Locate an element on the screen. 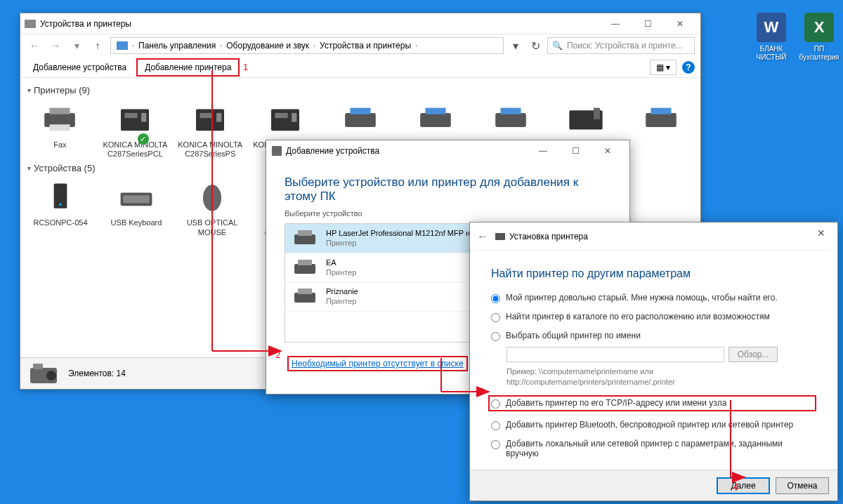 The height and width of the screenshot is (504, 843). printer-not-listed-link: Необходимый принтер отсутствует в списке is located at coordinates (378, 364).